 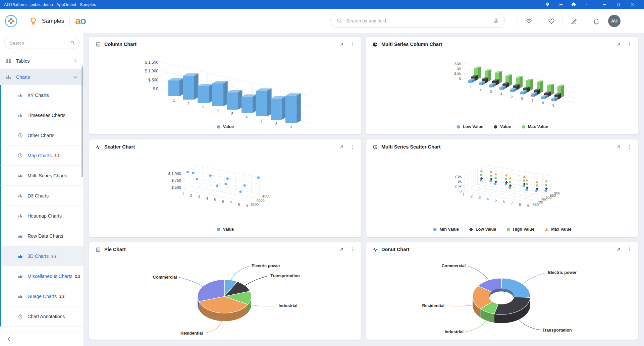 I want to click on svg-text: 9, so click(x=553, y=105).